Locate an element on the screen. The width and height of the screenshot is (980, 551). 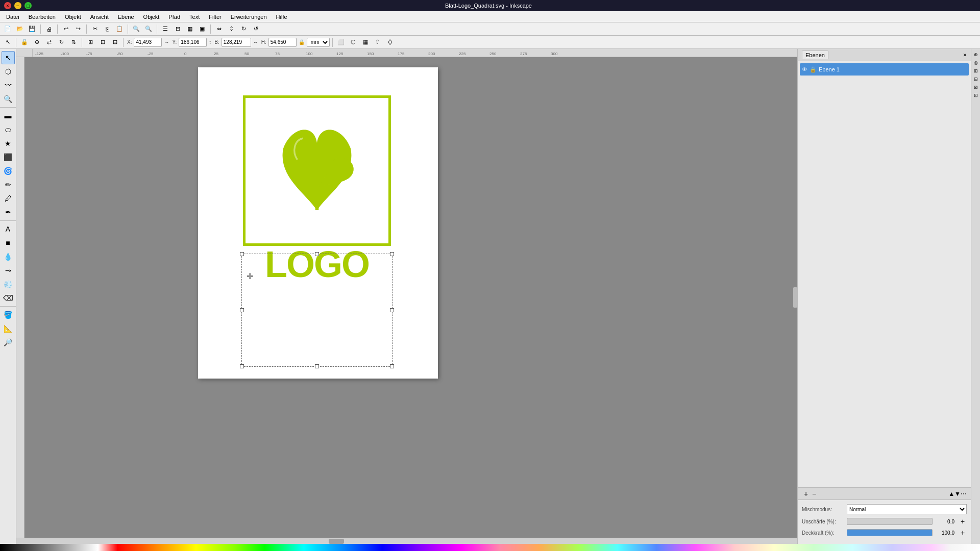
deckkraft-plus-btn: + is located at coordinates (963, 533).